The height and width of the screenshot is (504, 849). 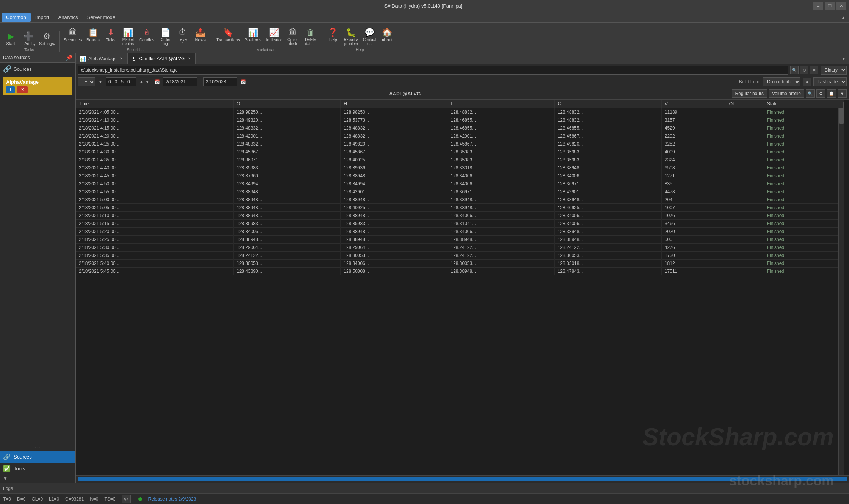 What do you see at coordinates (807, 82) in the screenshot?
I see `build-from-clear: ✕` at bounding box center [807, 82].